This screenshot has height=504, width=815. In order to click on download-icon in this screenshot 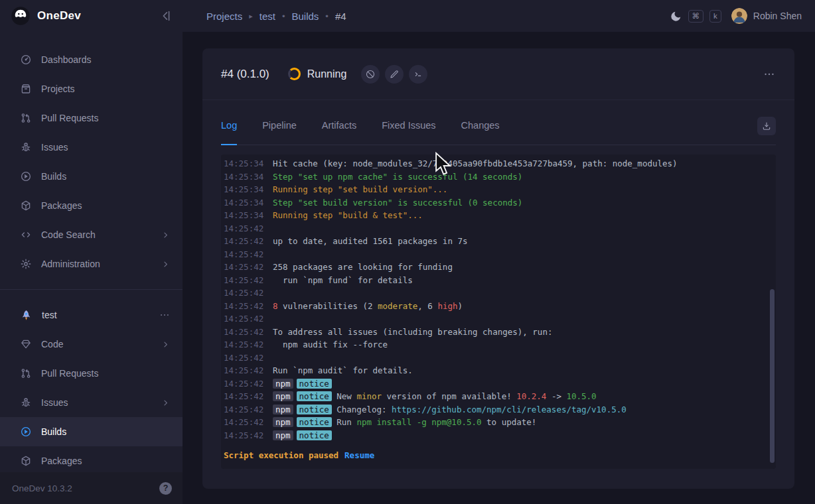, I will do `click(767, 126)`.